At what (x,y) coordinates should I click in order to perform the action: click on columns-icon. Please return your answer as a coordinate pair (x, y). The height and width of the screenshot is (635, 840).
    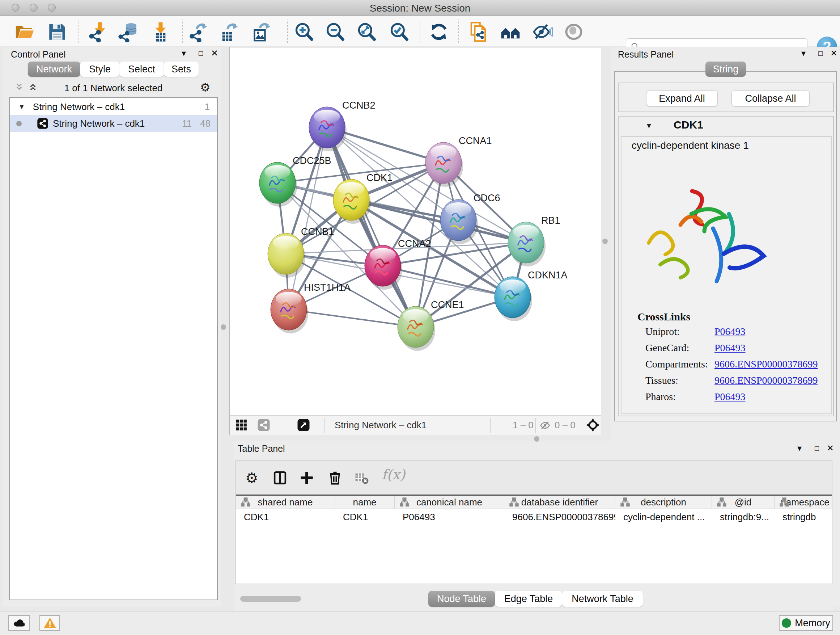
    Looking at the image, I should click on (280, 478).